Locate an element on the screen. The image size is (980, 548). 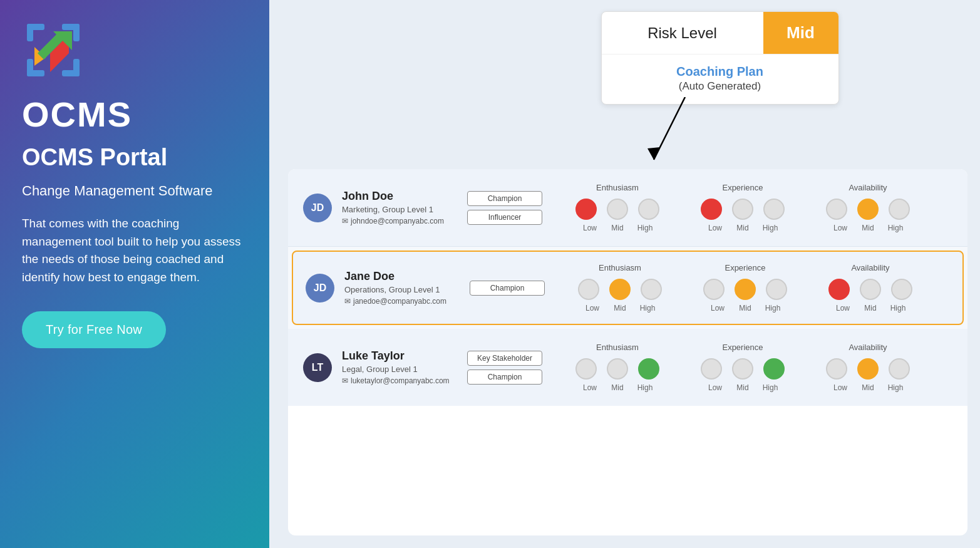
experience-low-dot-john is located at coordinates (711, 209).